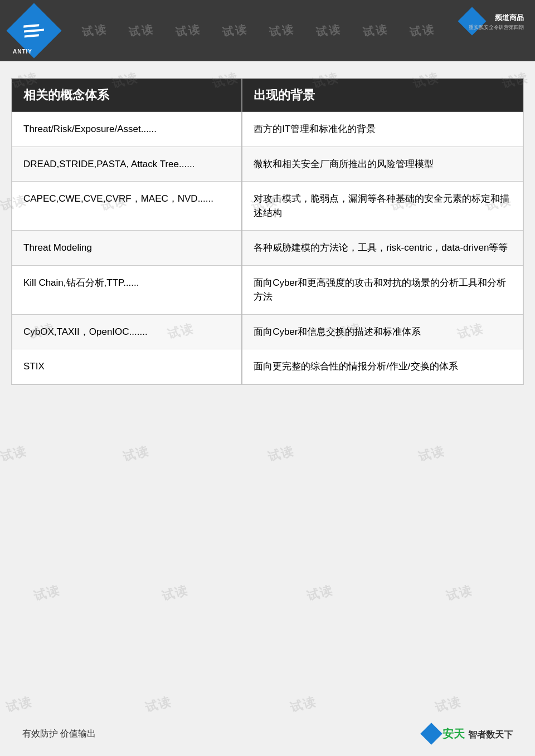 Image resolution: width=535 pixels, height=756 pixels. Describe the element at coordinates (268, 248) in the screenshot. I see `table-row: Threat Modeling各种威胁建模的方法论，工具，risk-centri…` at that location.